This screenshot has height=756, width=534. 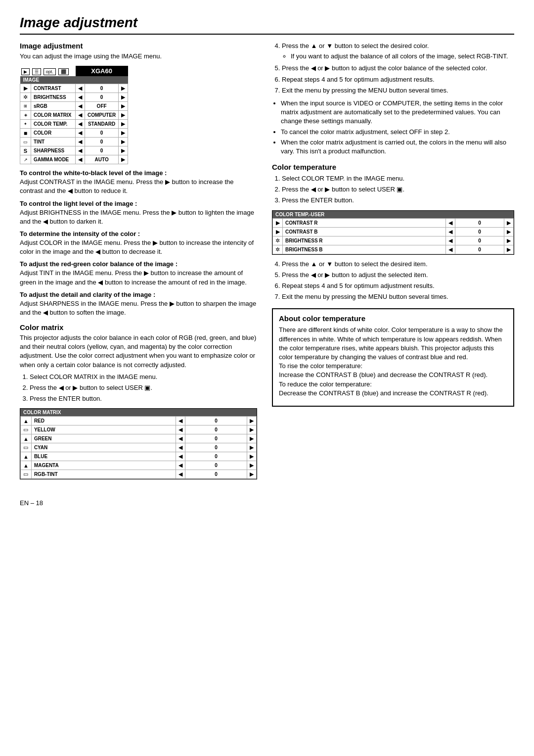 I want to click on note-2: To cancel the color matrix adjustment, s…, so click(x=398, y=132).